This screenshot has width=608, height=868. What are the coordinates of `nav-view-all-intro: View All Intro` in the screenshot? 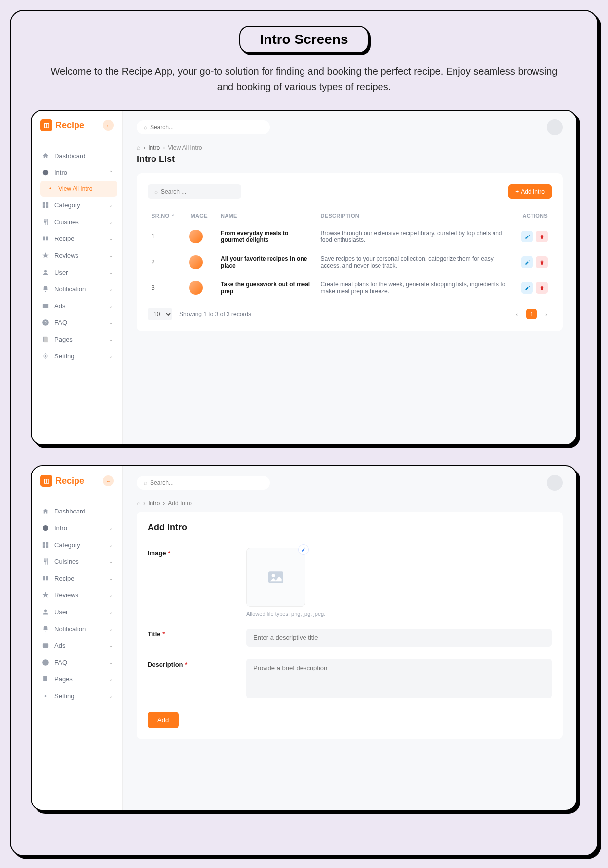 It's located at (79, 189).